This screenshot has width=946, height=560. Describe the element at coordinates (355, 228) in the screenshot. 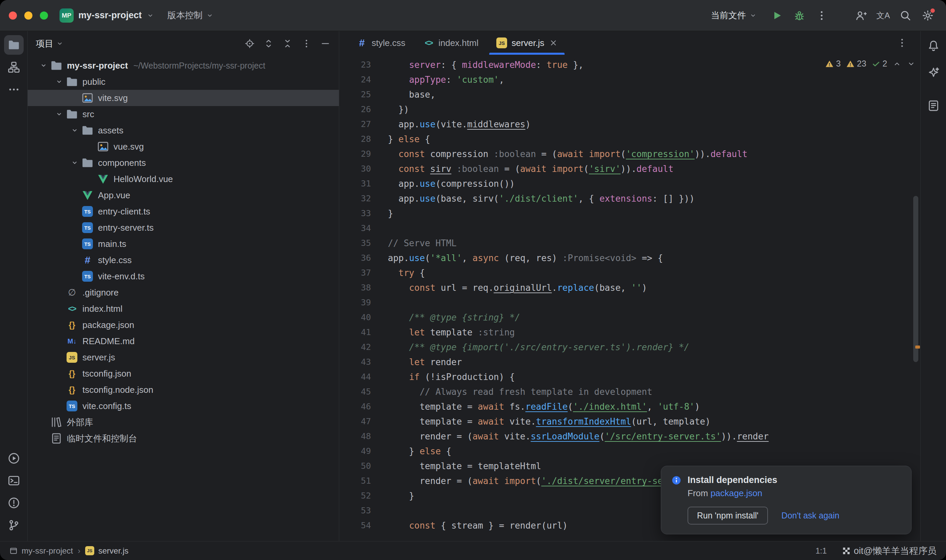

I see `line-number: 34` at that location.